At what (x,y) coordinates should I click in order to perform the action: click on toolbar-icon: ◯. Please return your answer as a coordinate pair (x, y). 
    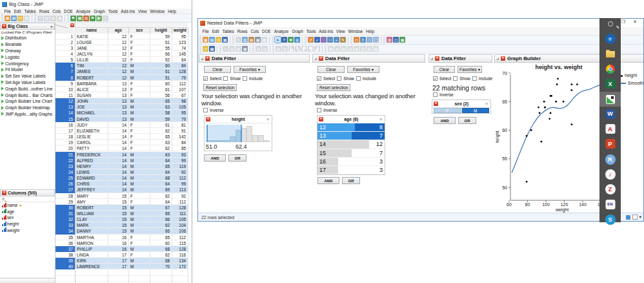
    Looking at the image, I should click on (376, 40).